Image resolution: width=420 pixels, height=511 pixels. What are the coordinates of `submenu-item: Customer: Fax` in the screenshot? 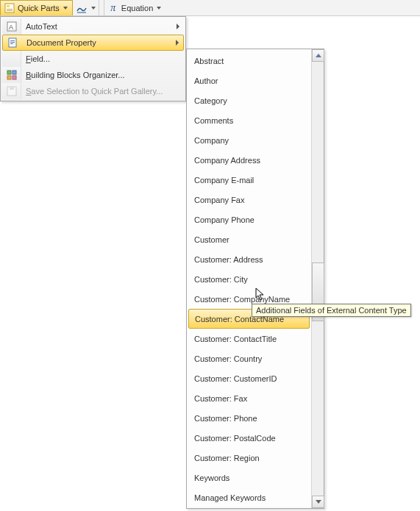 It's located at (249, 399).